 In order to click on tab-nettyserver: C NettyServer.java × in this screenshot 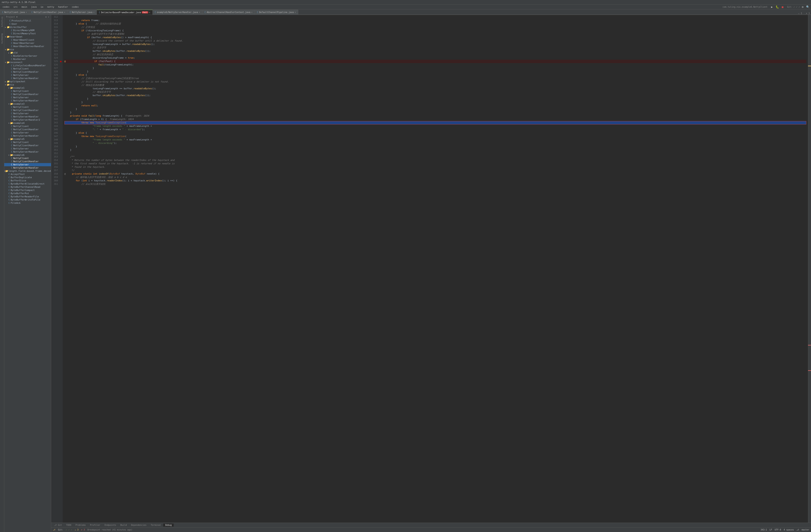, I will do `click(82, 12)`.